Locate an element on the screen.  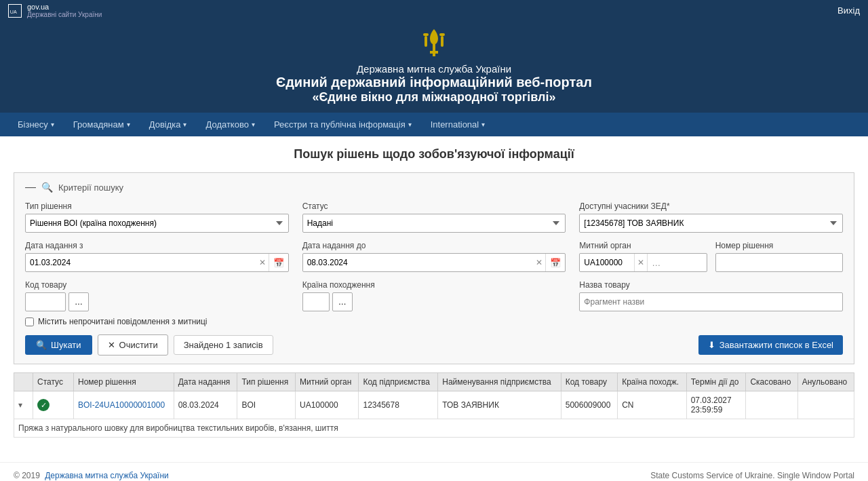
expand-row: Пряжа з натурального шовку для виробницт… is located at coordinates (434, 429).